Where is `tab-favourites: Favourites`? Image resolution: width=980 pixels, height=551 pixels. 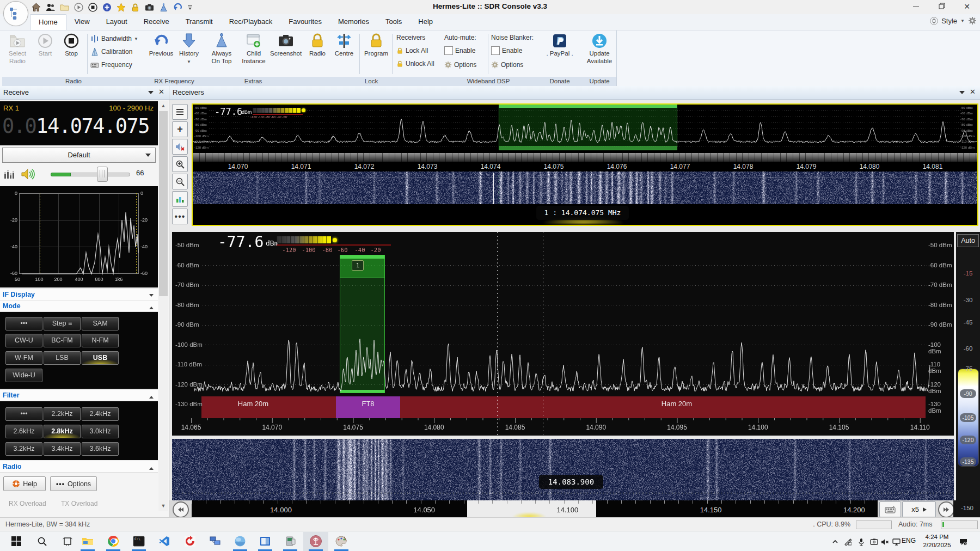
tab-favourites: Favourites is located at coordinates (305, 22).